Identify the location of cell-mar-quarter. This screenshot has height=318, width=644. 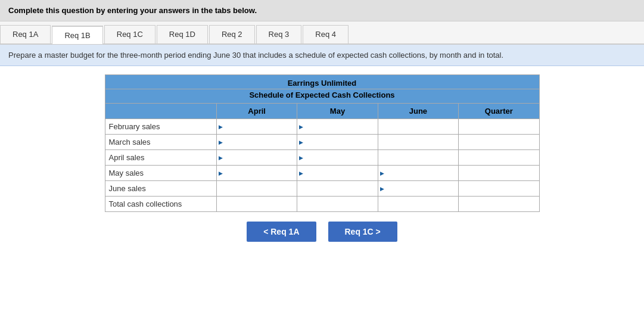
(499, 142).